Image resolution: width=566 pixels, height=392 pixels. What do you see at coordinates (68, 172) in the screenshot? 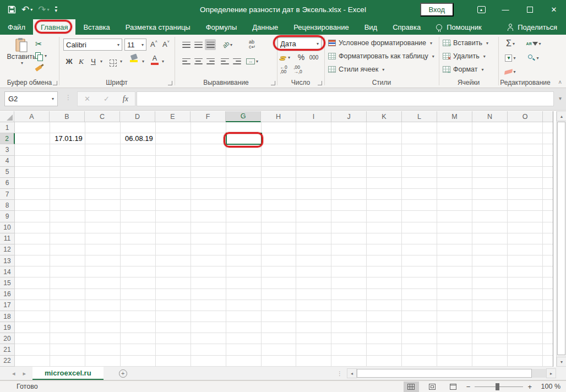
I see `cell-B5` at bounding box center [68, 172].